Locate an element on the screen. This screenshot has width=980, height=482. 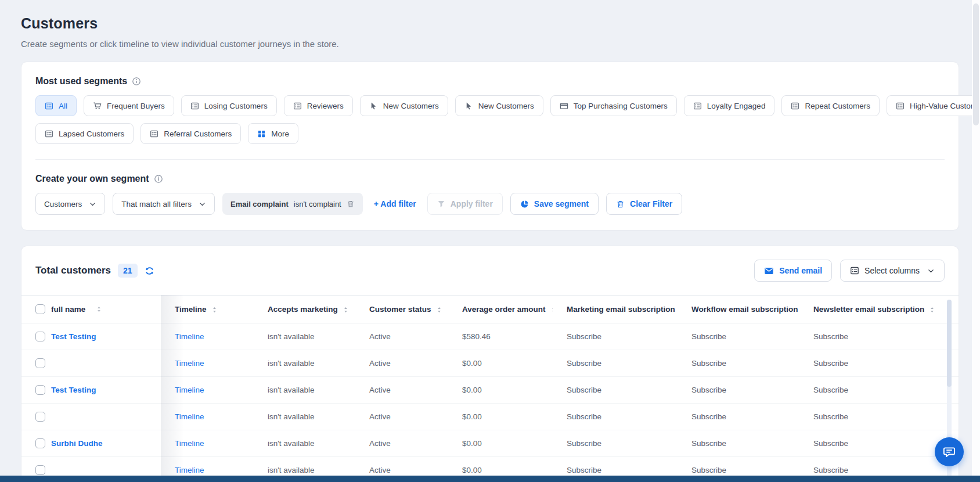
total-customers-label: Total customers is located at coordinates (73, 271).